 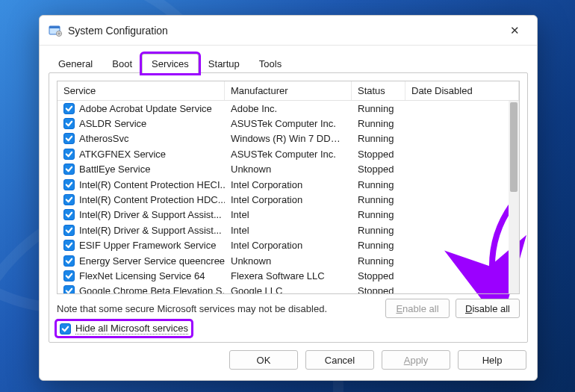 I want to click on table-row: Adobe Acrobat Update ServiceAdobe Inc.Ru…, so click(x=283, y=108).